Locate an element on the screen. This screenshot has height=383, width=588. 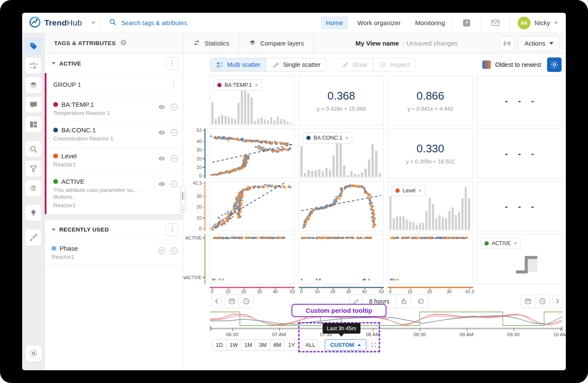
tag-item-phase: PhaseReactor1 is located at coordinates (114, 252).